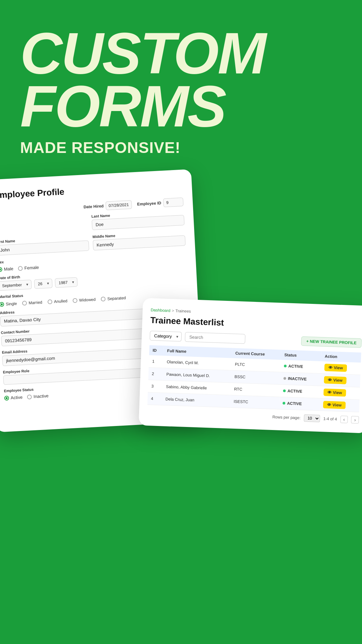 The height and width of the screenshot is (644, 362). Describe the element at coordinates (25, 303) in the screenshot. I see `marital-married-dot` at that location.